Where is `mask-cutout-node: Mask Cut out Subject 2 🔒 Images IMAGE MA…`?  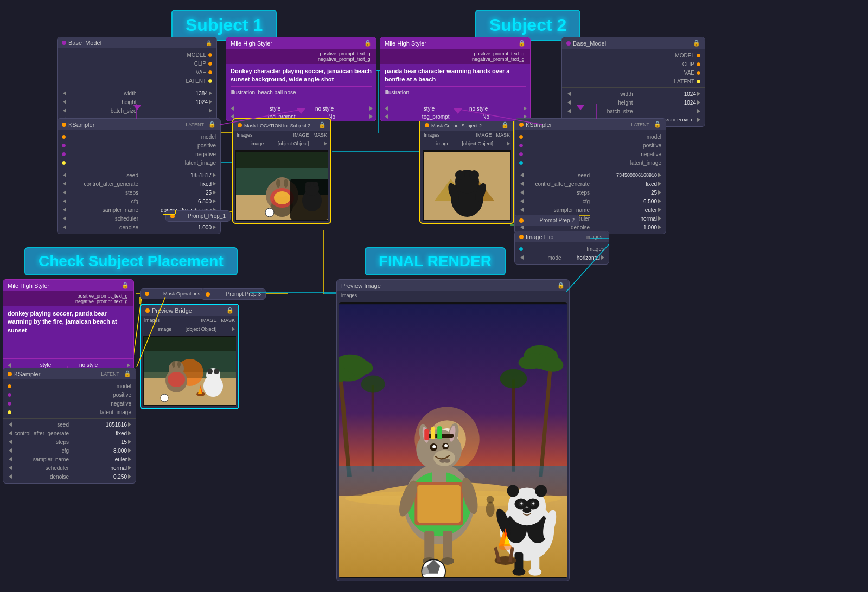
mask-cutout-node: Mask Cut out Subject 2 🔒 Images IMAGE MA… is located at coordinates (467, 171).